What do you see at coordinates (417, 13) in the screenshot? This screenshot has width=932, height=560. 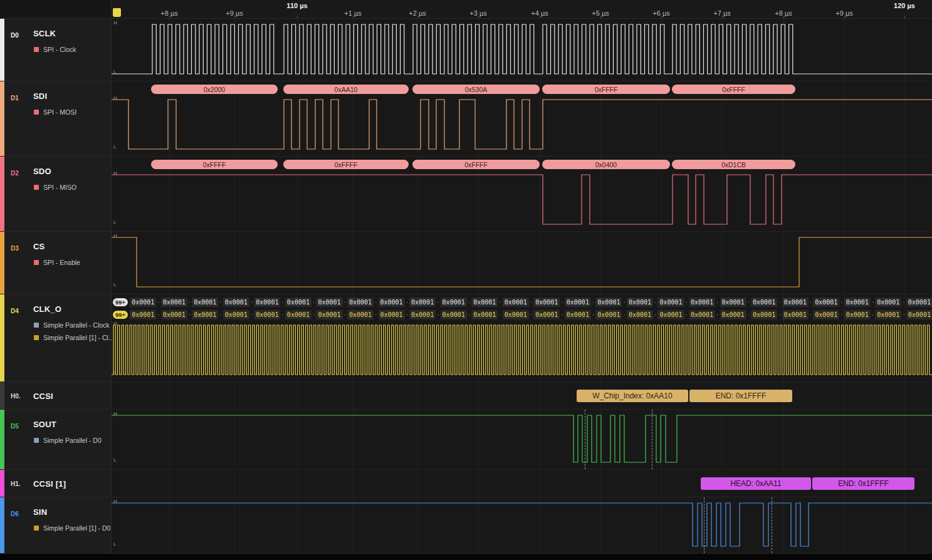 I see `timeline-minor-label: +2 µs` at bounding box center [417, 13].